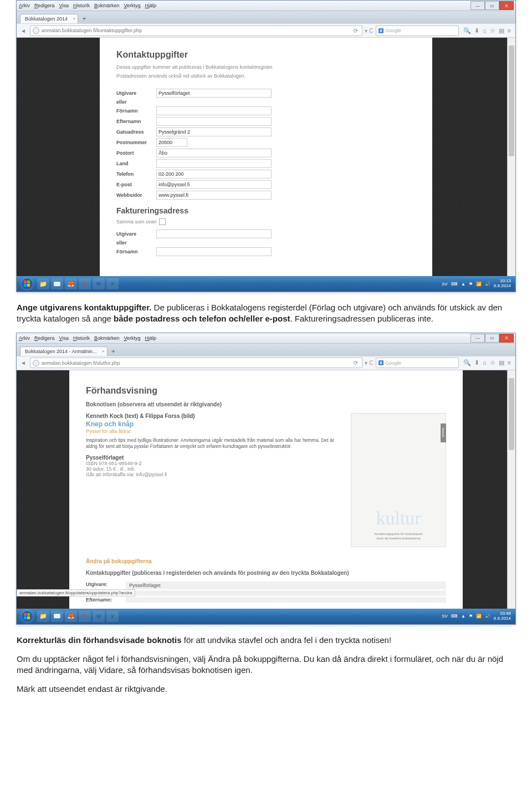 This screenshot has height=811, width=532. Describe the element at coordinates (286, 600) in the screenshot. I see `val-efternamn` at that location.